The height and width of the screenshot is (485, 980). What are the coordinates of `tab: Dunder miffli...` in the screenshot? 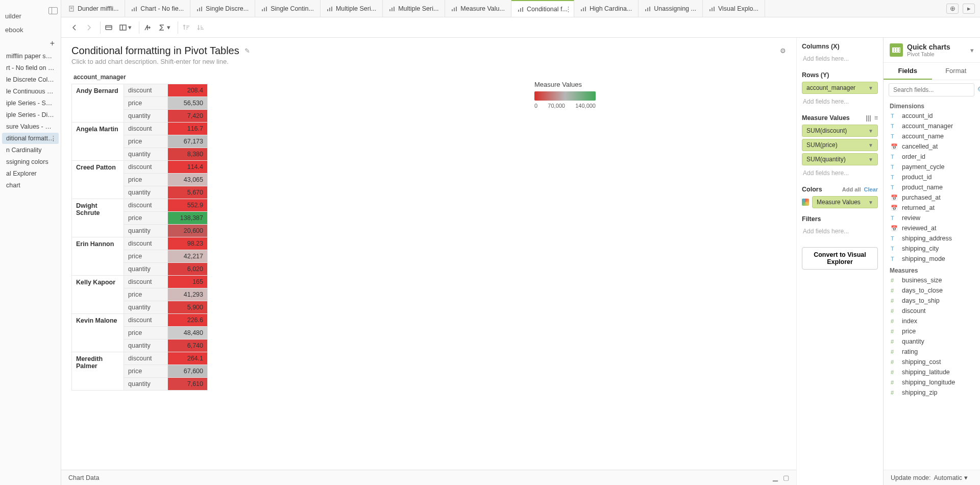 It's located at (94, 8).